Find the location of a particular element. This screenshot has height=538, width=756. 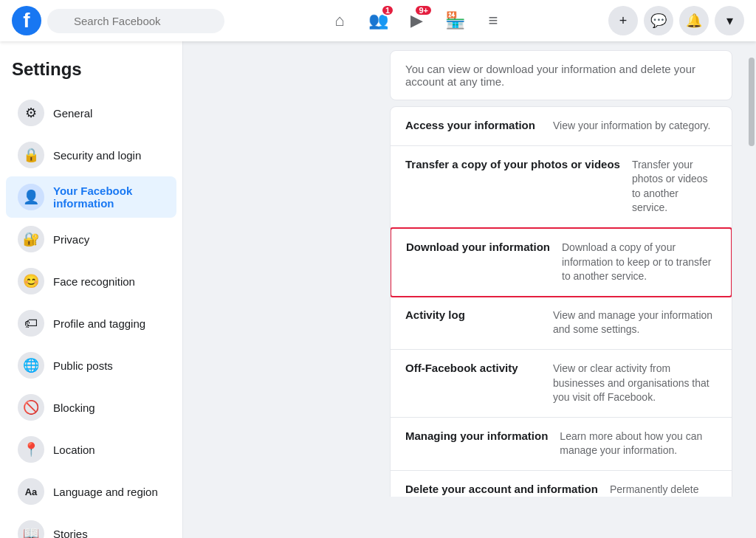

account-nav-button: ▾ is located at coordinates (729, 21).